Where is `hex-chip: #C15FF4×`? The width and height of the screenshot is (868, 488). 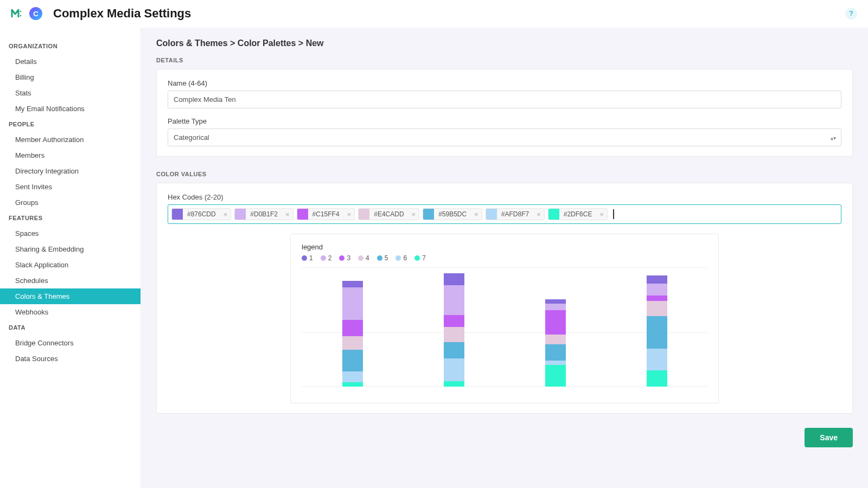
hex-chip: #C15FF4× is located at coordinates (326, 214).